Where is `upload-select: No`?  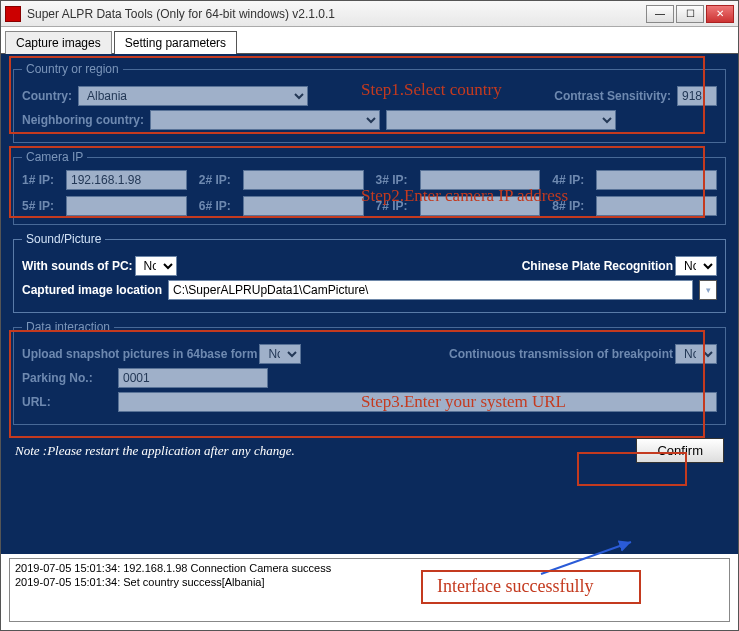 upload-select: No is located at coordinates (280, 354).